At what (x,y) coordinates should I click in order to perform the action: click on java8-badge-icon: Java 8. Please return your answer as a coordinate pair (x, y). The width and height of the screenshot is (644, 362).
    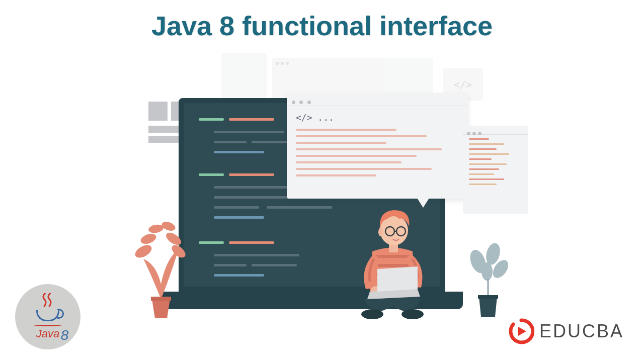
    Looking at the image, I should click on (48, 317).